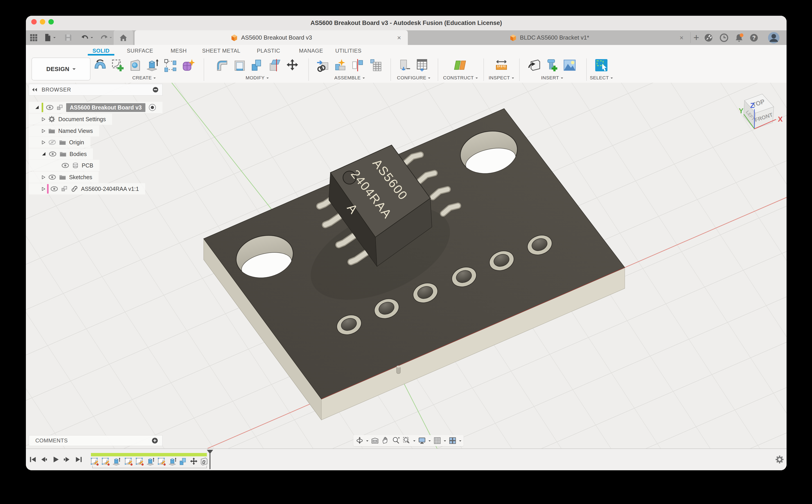 The height and width of the screenshot is (504, 812). I want to click on browser-item-document-settings: Document Settings, so click(70, 119).